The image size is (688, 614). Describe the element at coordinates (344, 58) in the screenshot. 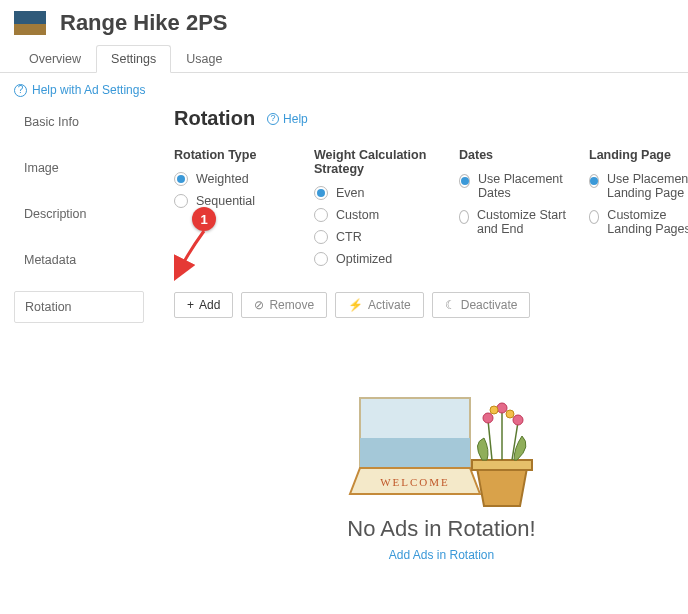

I see `tabs: Overview Settings Usage` at that location.